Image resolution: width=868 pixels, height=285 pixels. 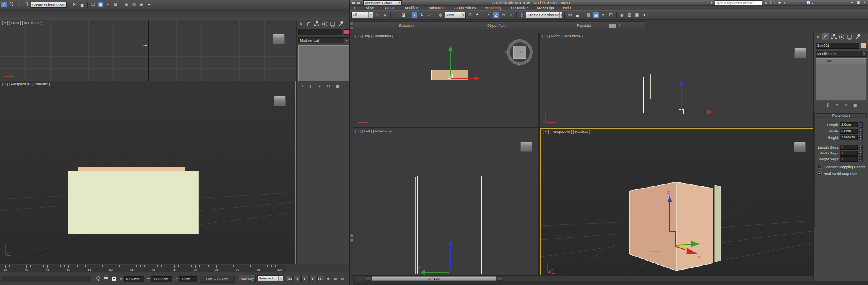 I want to click on hierarchy-tab-icon, so click(x=833, y=37).